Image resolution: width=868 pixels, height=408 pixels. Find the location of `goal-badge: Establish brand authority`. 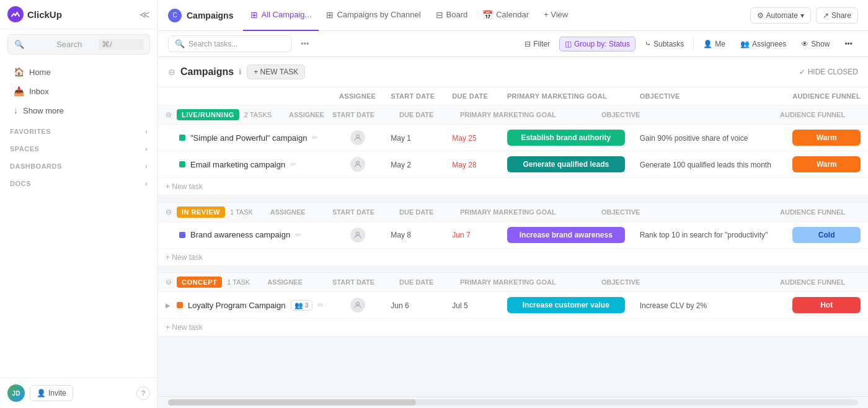

goal-badge: Establish brand authority is located at coordinates (566, 138).